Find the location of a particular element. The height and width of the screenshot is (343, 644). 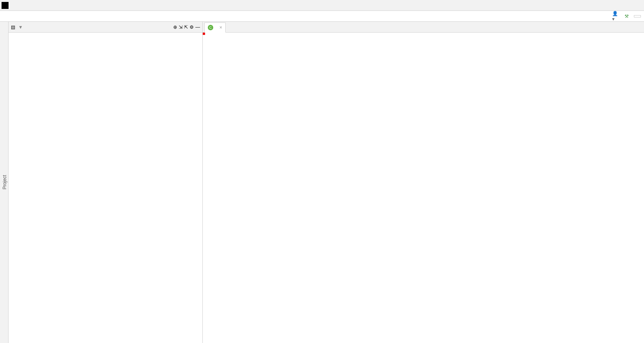

navigation-bar: 👤▾ ⚒ is located at coordinates (322, 16).